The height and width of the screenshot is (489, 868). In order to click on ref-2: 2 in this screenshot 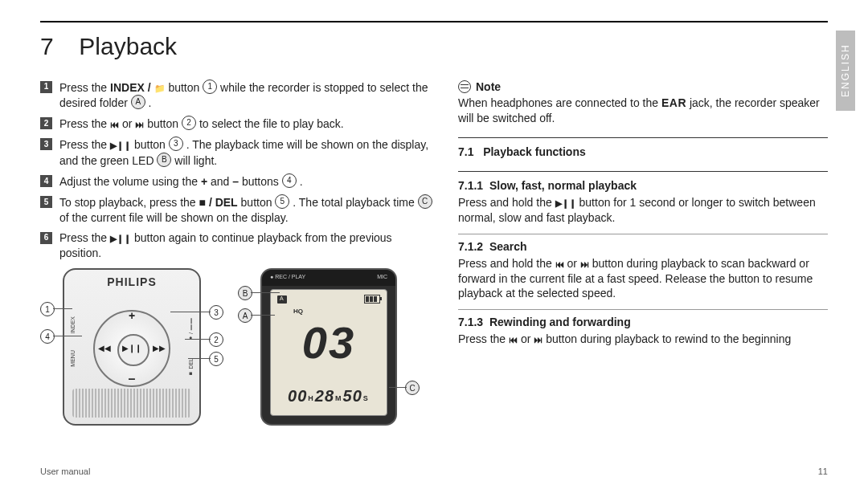, I will do `click(189, 123)`.